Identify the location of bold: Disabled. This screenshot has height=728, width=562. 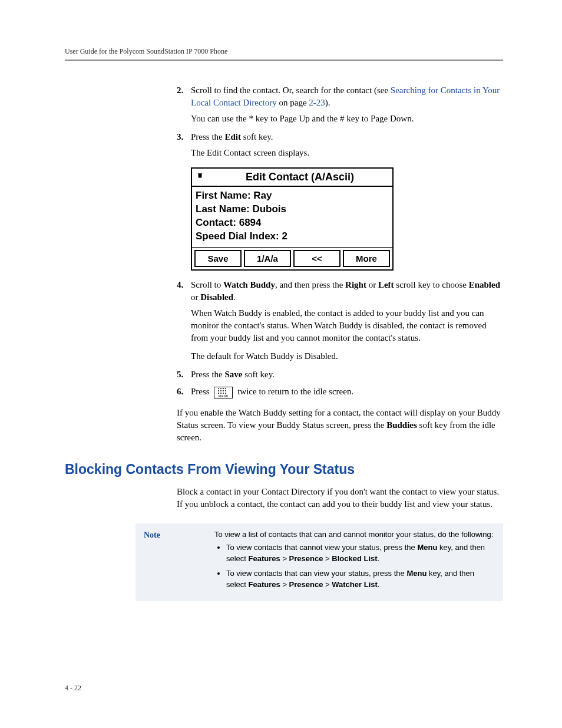
(217, 297).